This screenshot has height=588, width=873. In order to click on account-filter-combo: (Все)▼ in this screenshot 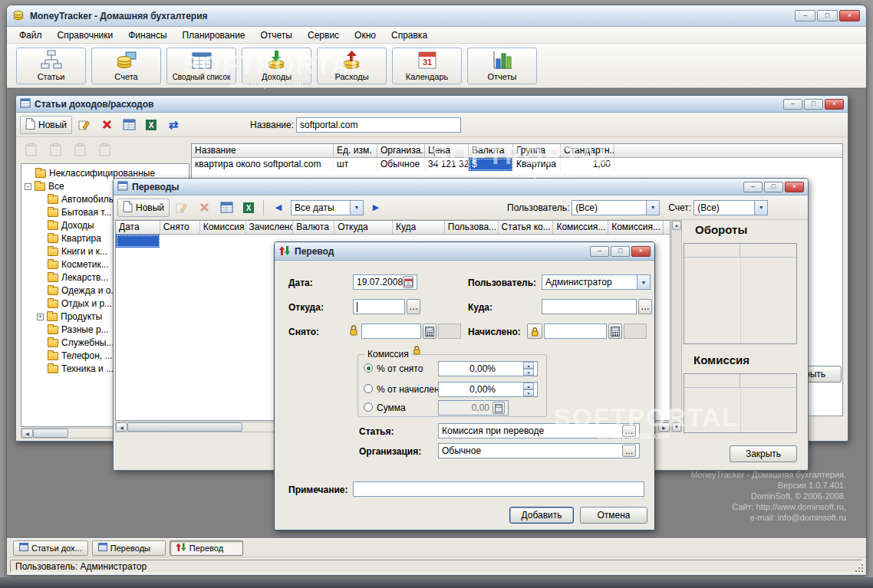, I will do `click(730, 208)`.